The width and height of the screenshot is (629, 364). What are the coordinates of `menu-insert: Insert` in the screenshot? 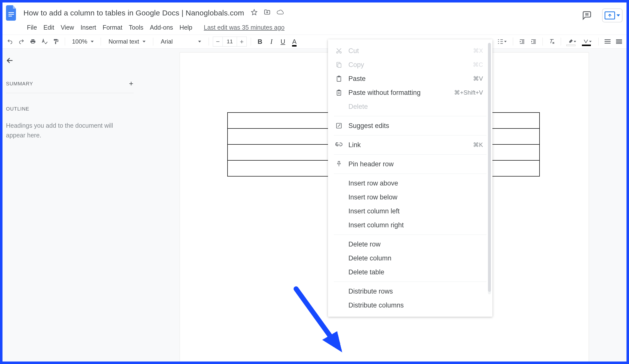 It's located at (88, 27).